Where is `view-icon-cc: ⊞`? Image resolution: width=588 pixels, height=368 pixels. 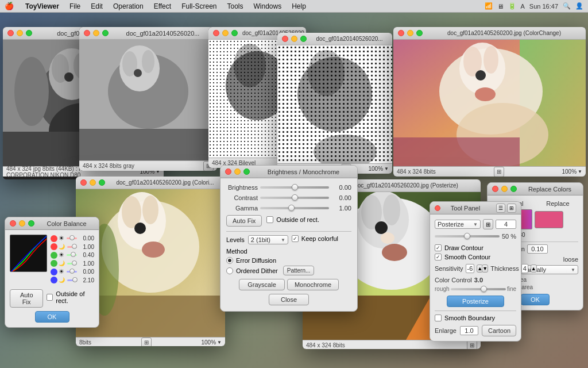 view-icon-cc: ⊞ is located at coordinates (499, 172).